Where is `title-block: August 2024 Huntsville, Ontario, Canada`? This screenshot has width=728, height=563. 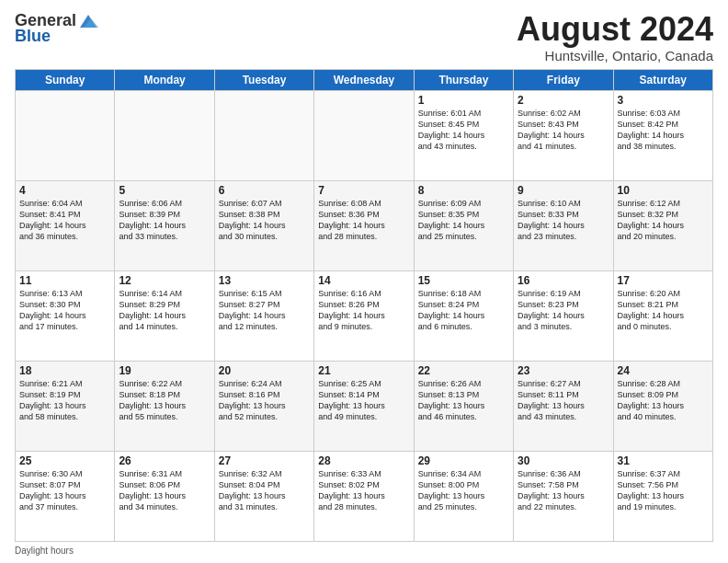 title-block: August 2024 Huntsville, Ontario, Canada is located at coordinates (615, 37).